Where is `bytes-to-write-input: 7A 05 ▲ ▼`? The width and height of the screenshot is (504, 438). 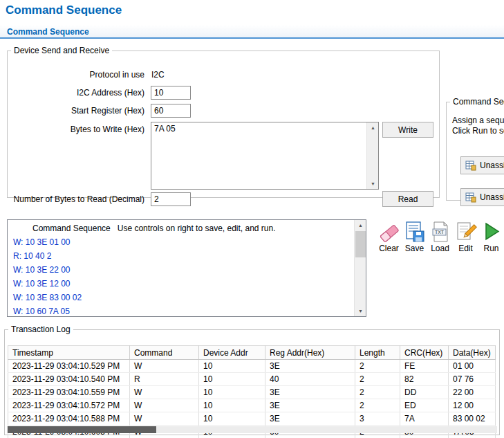
bytes-to-write-input: 7A 05 ▲ ▼ is located at coordinates (265, 156).